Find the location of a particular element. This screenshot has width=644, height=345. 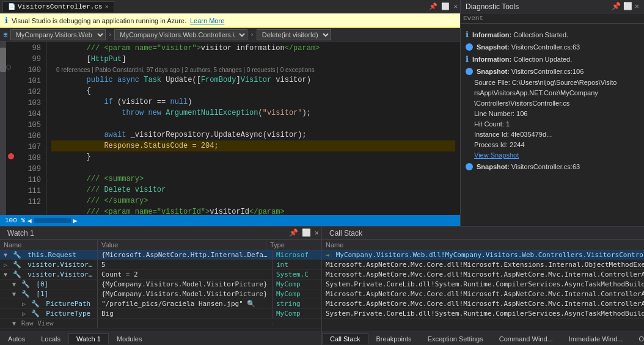

info-text: Visual Studio is debugging an applicatio… is located at coordinates (99, 21).